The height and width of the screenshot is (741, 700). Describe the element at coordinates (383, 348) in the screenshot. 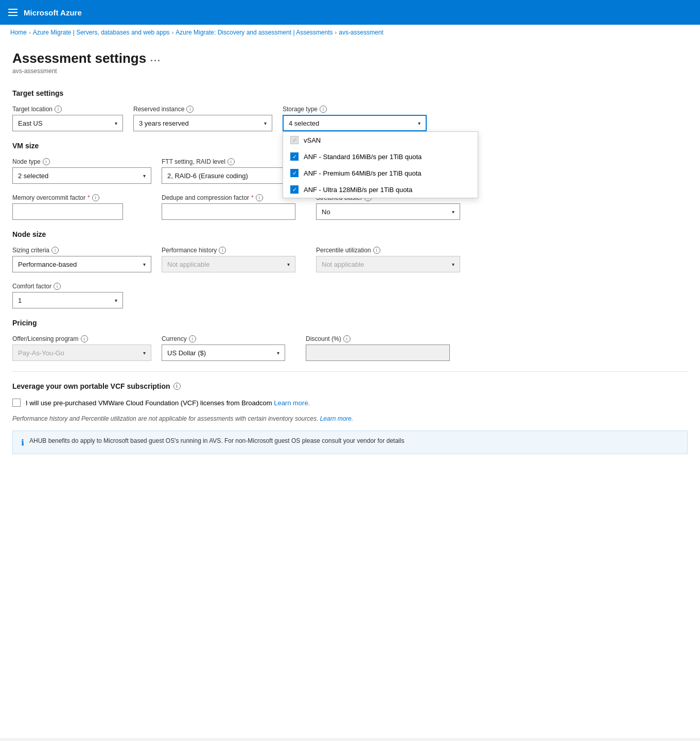

I see `discount-field: Discount (%) i 0` at that location.